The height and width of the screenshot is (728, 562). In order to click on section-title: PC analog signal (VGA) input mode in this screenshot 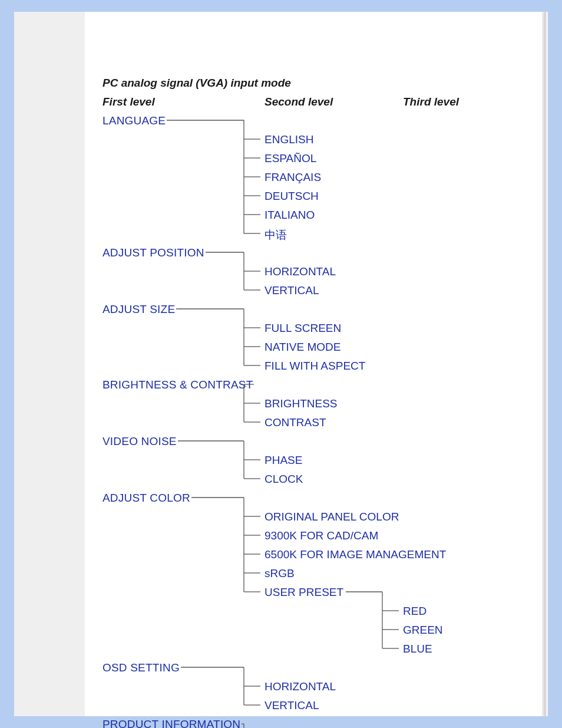, I will do `click(316, 83)`.